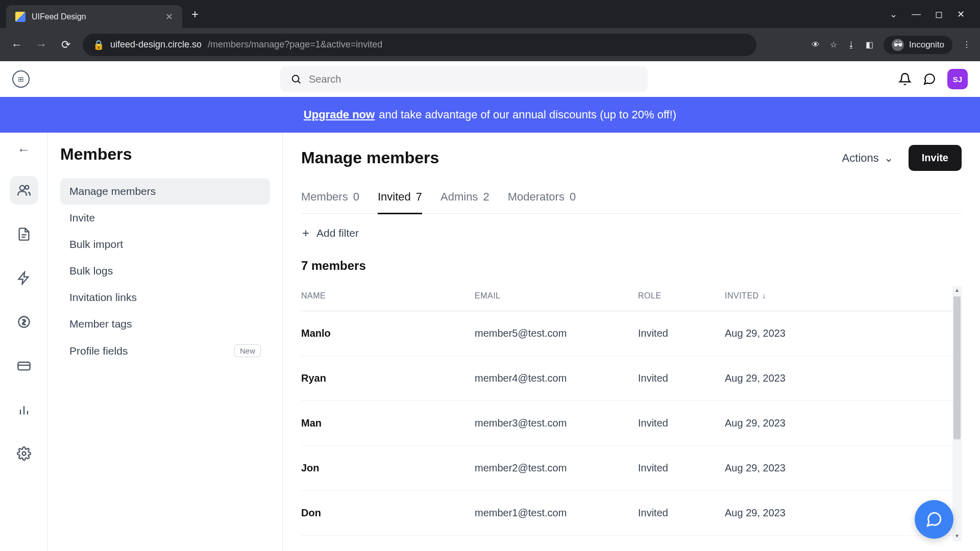 The image size is (980, 551). I want to click on app-grid-icon: ⊞, so click(21, 79).